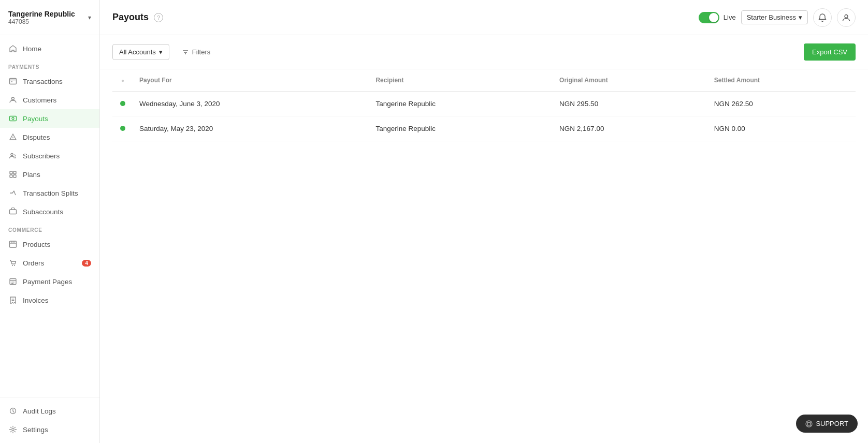 Image resolution: width=868 pixels, height=443 pixels. Describe the element at coordinates (775, 18) in the screenshot. I see `business-selector: Starter Business ▾` at that location.